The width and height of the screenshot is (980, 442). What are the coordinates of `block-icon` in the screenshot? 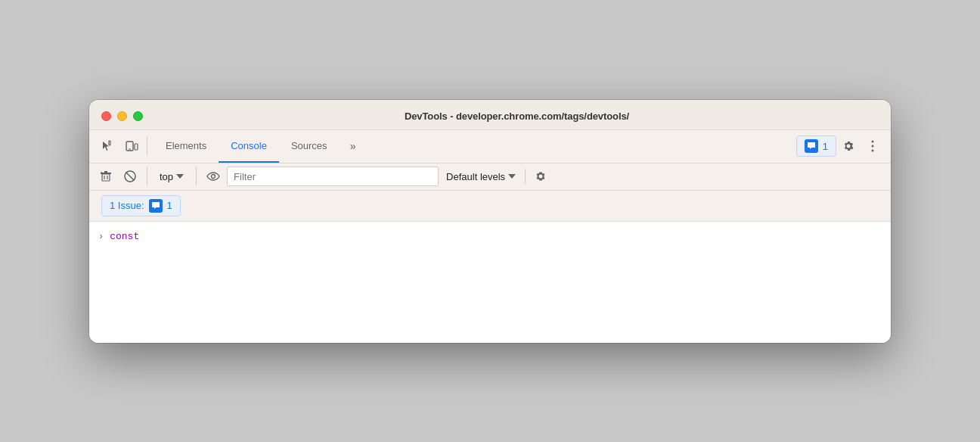 It's located at (130, 176).